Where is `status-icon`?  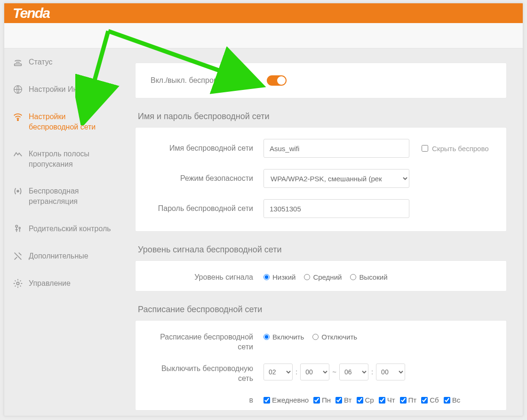
status-icon is located at coordinates (18, 62).